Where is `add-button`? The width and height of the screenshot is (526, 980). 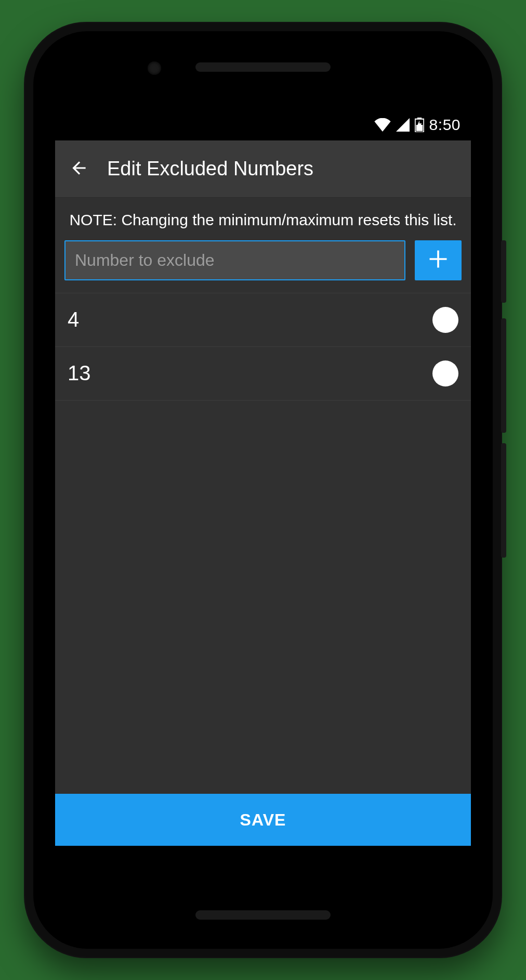 add-button is located at coordinates (438, 260).